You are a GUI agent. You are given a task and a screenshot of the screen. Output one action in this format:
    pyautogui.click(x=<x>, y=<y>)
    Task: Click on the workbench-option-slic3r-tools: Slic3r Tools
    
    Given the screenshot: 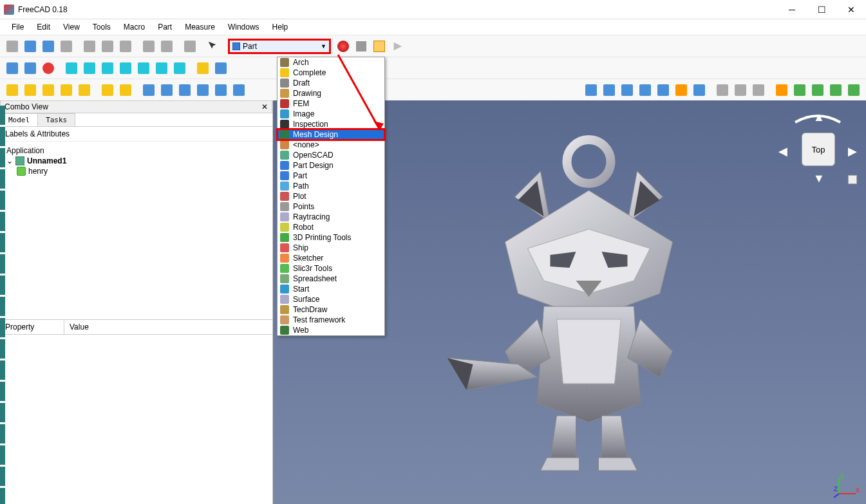 What is the action you would take?
    pyautogui.click(x=331, y=268)
    